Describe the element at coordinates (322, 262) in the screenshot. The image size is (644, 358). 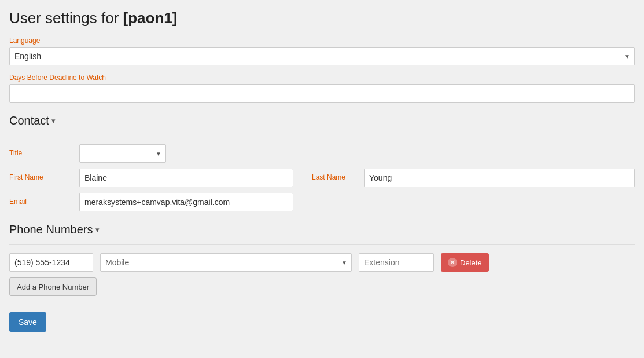
I see `phone-row: Mobile Home Work Fax Other ✕ Delete` at that location.